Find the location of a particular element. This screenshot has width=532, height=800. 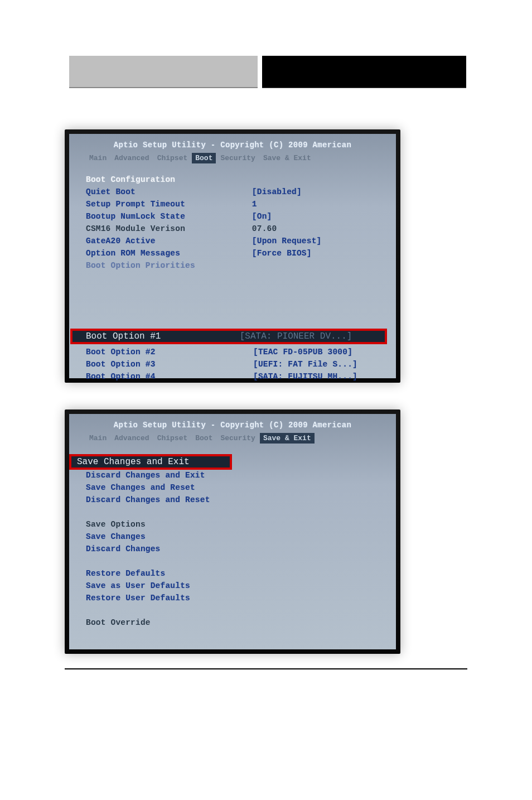

setting-value: 07.60 is located at coordinates (324, 229).